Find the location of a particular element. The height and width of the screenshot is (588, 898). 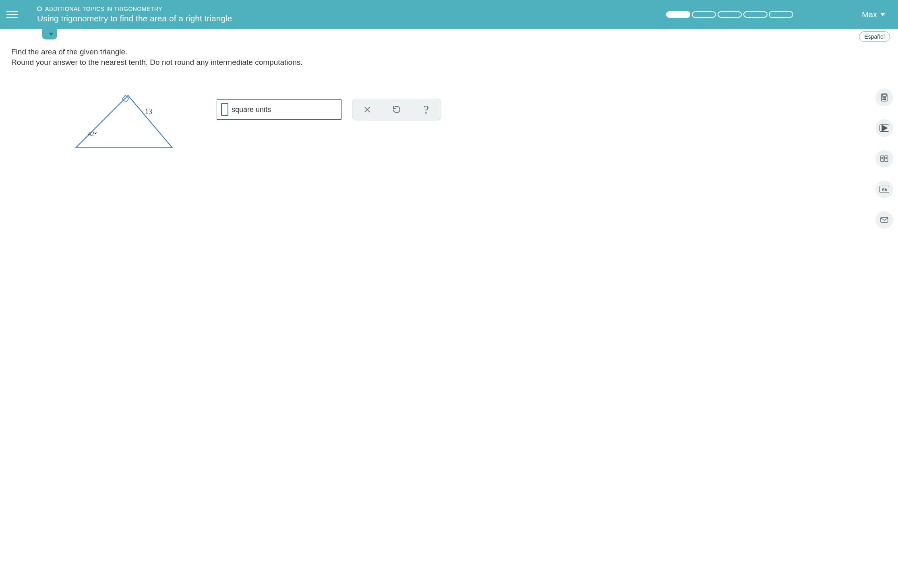

action-bar: ? is located at coordinates (397, 110).